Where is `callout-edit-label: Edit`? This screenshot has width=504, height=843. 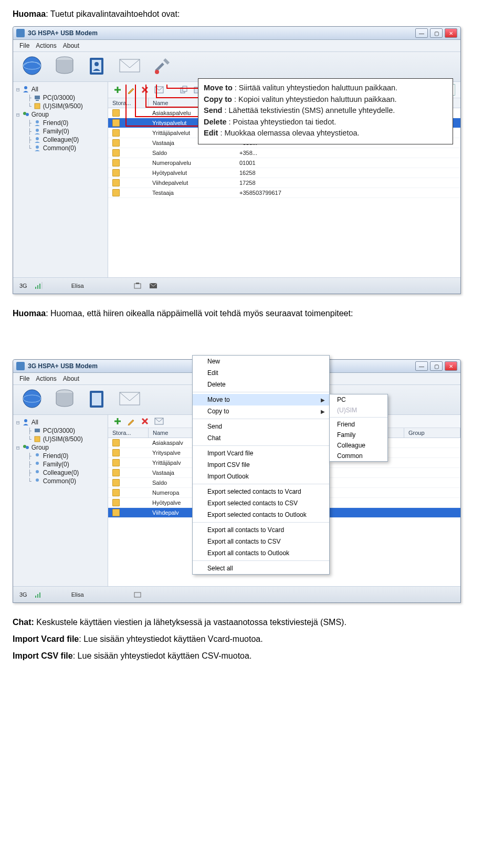
callout-edit-label: Edit is located at coordinates (211, 133).